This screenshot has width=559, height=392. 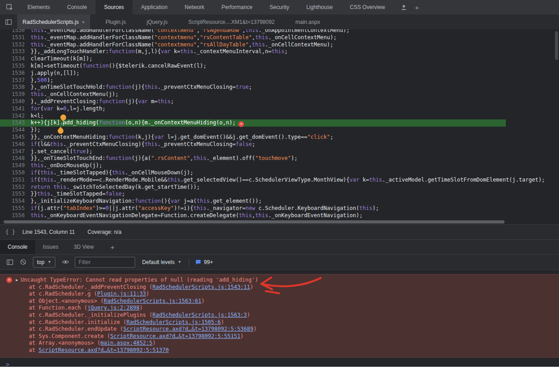 What do you see at coordinates (232, 22) in the screenshot?
I see `file-tab-scriptresource-xm1-t-13798092: ScriptResource....XM1&t=13798092` at bounding box center [232, 22].